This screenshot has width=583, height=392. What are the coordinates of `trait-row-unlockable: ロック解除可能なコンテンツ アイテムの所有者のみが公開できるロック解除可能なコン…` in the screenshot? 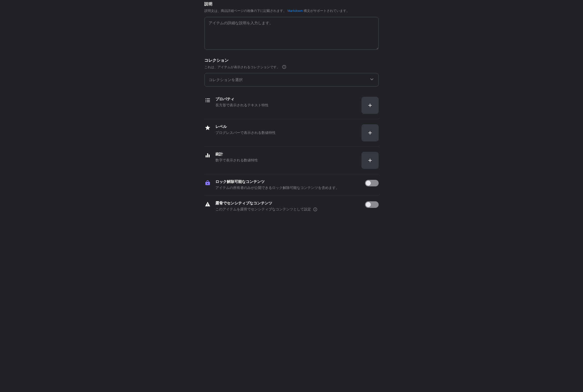 It's located at (292, 185).